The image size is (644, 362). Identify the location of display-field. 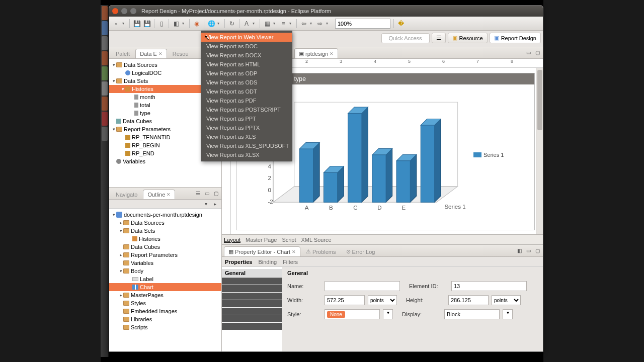
(472, 314).